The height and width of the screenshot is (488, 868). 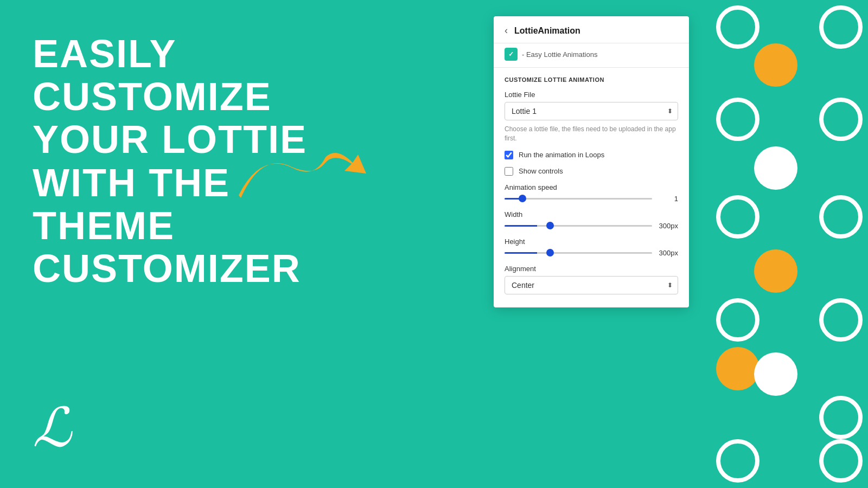 I want to click on lottie-file-wrapper: Lottie 1 Lottie 2 Lottie 3 ⬍, so click(x=591, y=111).